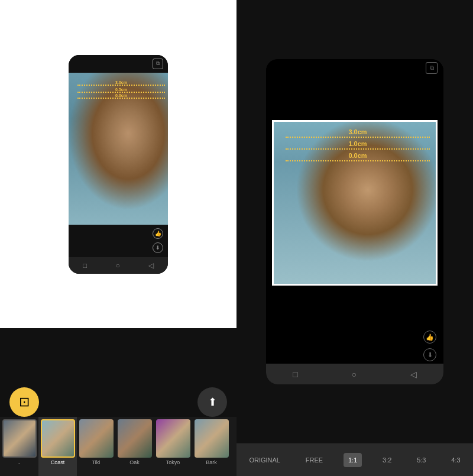 Image resolution: width=473 pixels, height=476 pixels. I want to click on filter-label-tokyo: Tokyo, so click(173, 462).